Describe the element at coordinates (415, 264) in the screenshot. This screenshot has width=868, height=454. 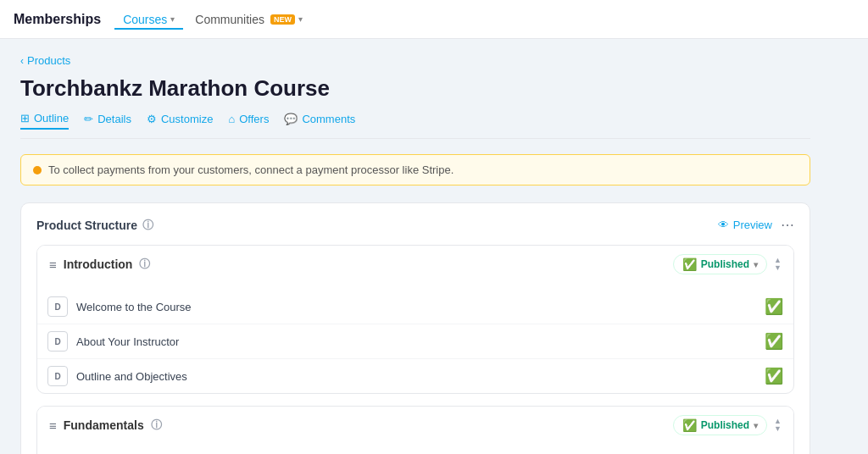
I see `section-introduction-header: ≡ Introduction ⓘ ✅ Published ▾ ▲ ▼` at that location.